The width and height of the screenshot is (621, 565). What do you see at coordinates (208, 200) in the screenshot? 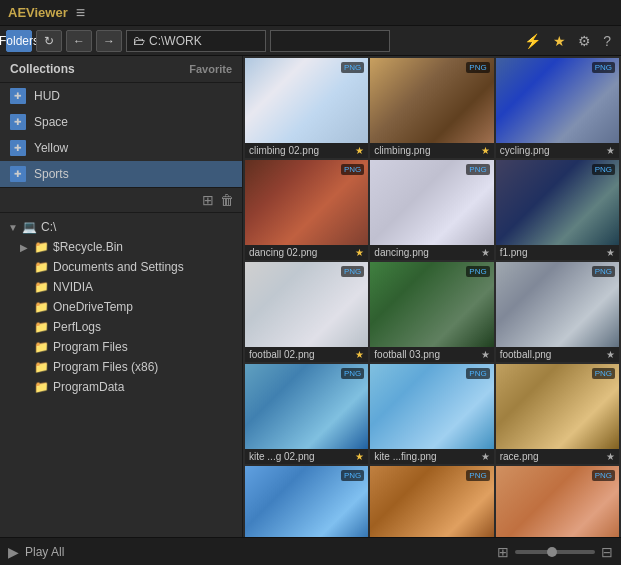
I see `grid-select-icon: ⊞` at bounding box center [208, 200].